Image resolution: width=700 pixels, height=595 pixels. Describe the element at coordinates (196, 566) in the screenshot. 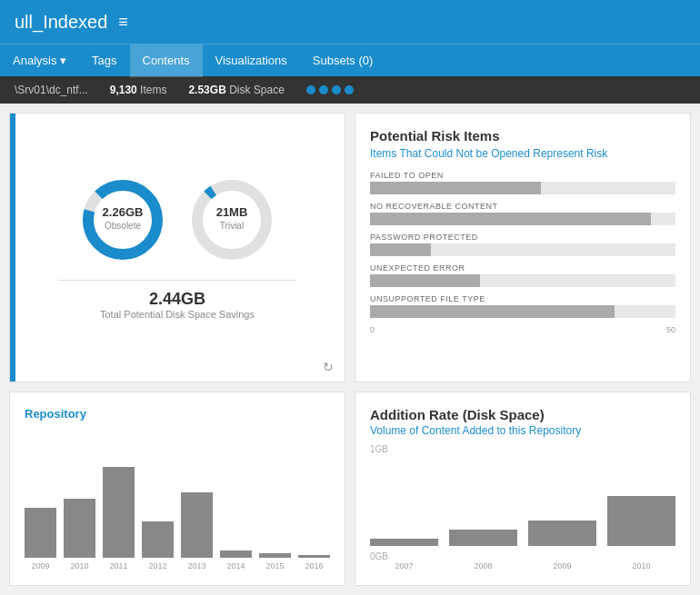

I see `repo-bar-label: 2013` at that location.